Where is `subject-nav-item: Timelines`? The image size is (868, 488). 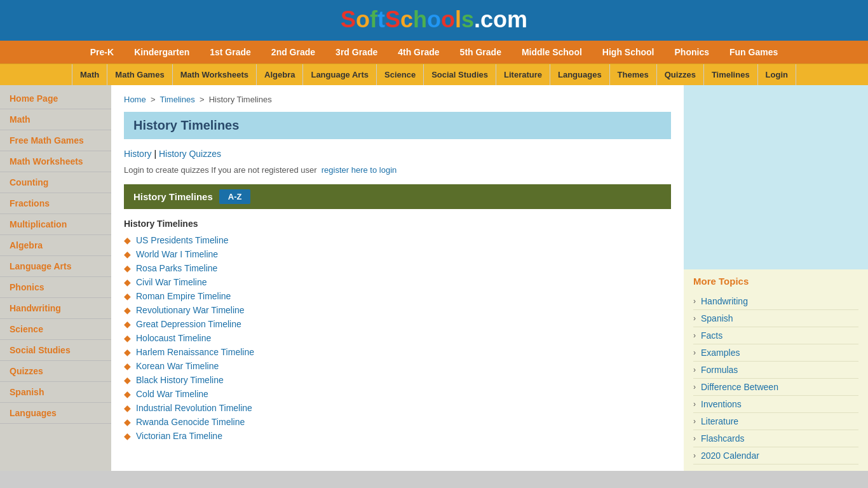
subject-nav-item: Timelines is located at coordinates (731, 75).